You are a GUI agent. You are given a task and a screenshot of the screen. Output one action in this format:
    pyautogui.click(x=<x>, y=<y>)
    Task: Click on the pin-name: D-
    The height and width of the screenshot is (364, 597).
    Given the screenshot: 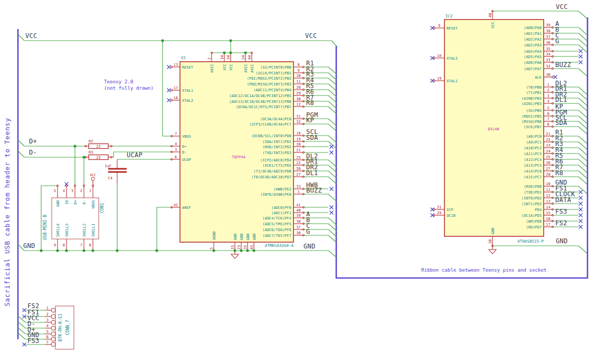 What is the action you would take?
    pyautogui.click(x=84, y=202)
    